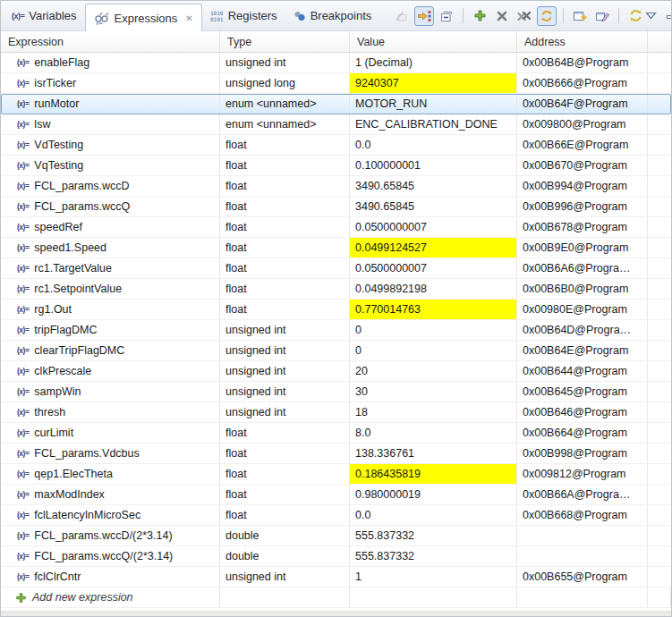 The height and width of the screenshot is (617, 672). I want to click on show-type-names-icon, so click(402, 16).